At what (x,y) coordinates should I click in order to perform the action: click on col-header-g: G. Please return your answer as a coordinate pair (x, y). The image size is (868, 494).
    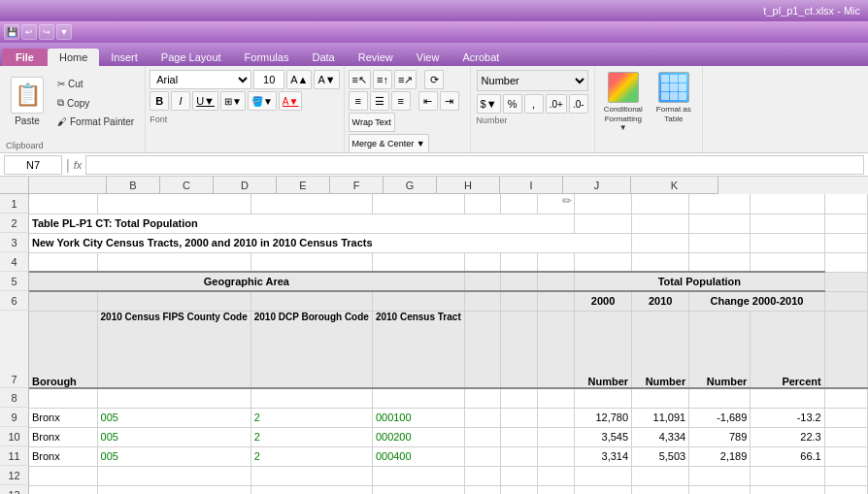
    Looking at the image, I should click on (410, 185).